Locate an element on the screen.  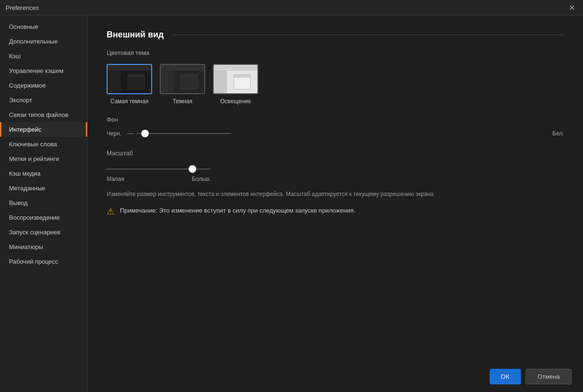
scale-slider-row is located at coordinates (336, 169).